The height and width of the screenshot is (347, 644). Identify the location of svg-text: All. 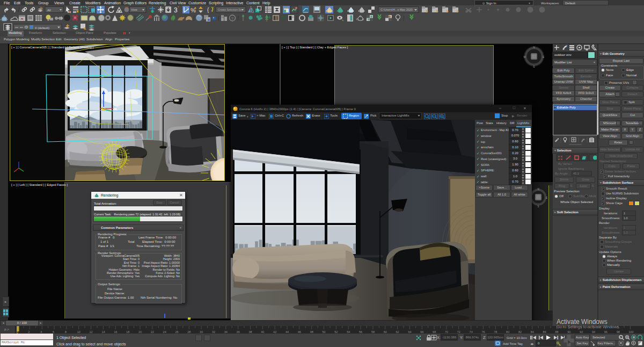
(49, 10).